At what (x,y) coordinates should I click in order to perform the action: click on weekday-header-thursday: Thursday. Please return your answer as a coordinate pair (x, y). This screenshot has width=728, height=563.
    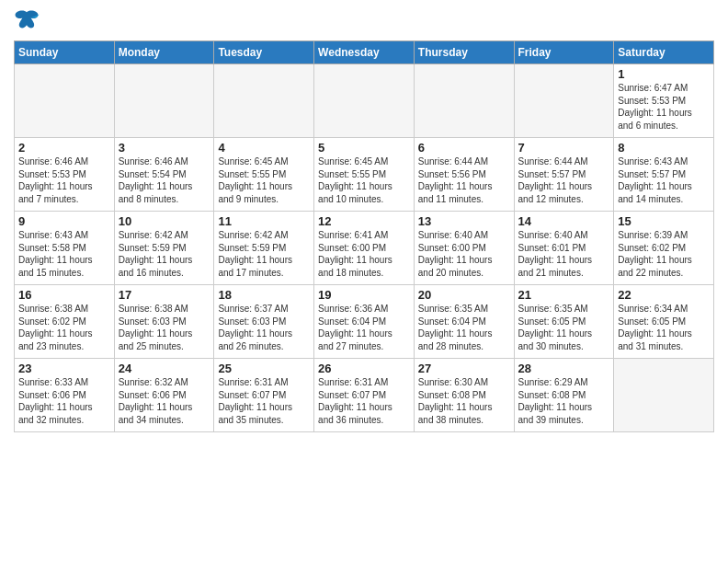
    Looking at the image, I should click on (463, 53).